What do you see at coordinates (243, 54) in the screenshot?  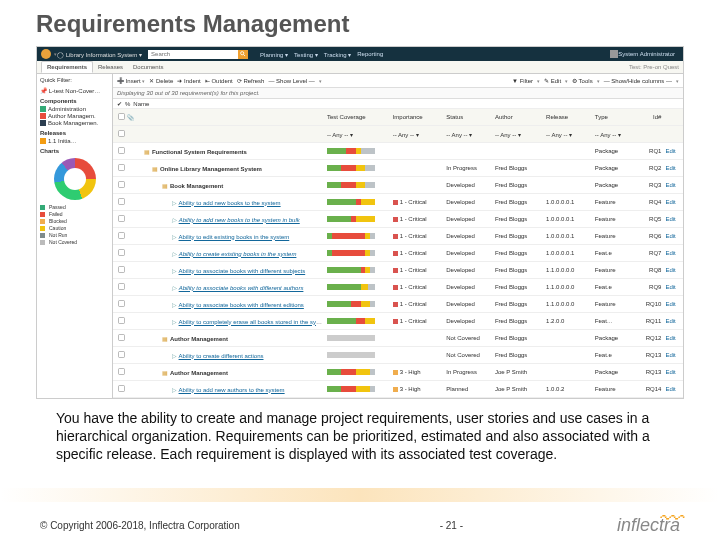 I see `search-button` at bounding box center [243, 54].